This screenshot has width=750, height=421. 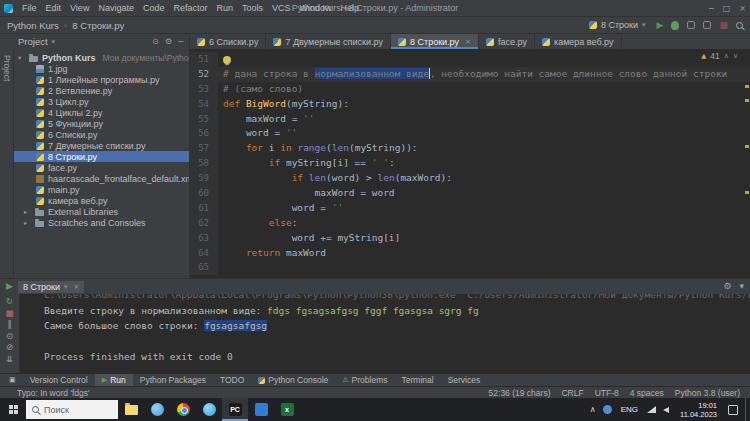 I want to click on intention-bulb-icon, so click(x=227, y=60).